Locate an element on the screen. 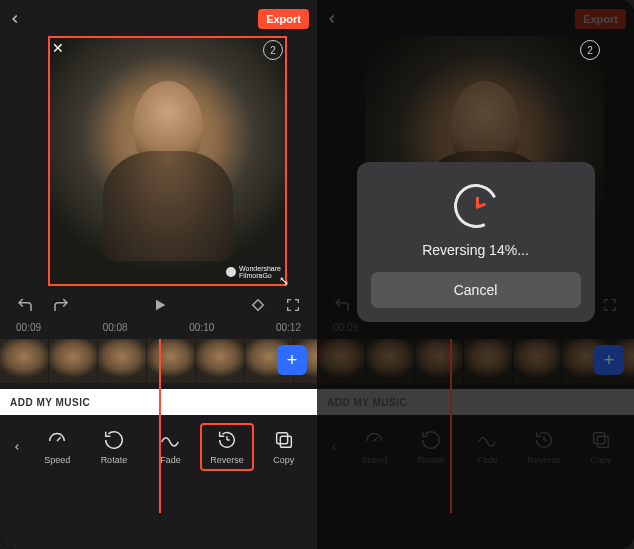  undo-button is located at coordinates (25, 305).